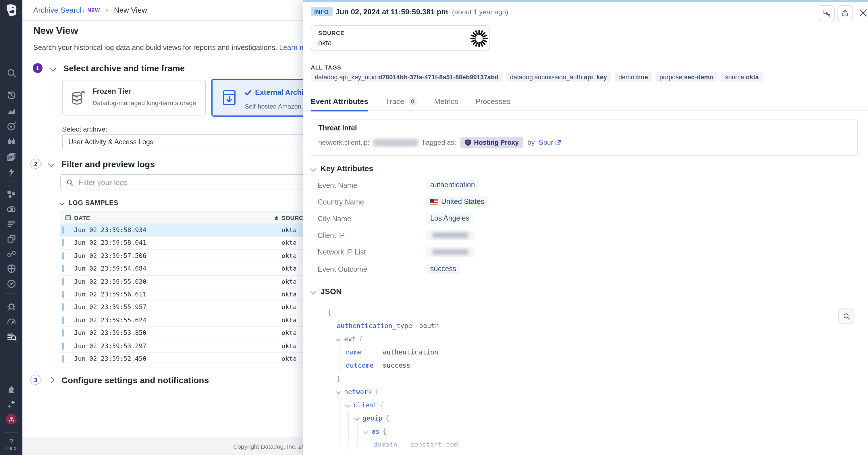 The image size is (868, 455). Describe the element at coordinates (407, 77) in the screenshot. I see `tag-pill: datadog.api_key_uuid:d70014bb-37fa-471f-…` at that location.